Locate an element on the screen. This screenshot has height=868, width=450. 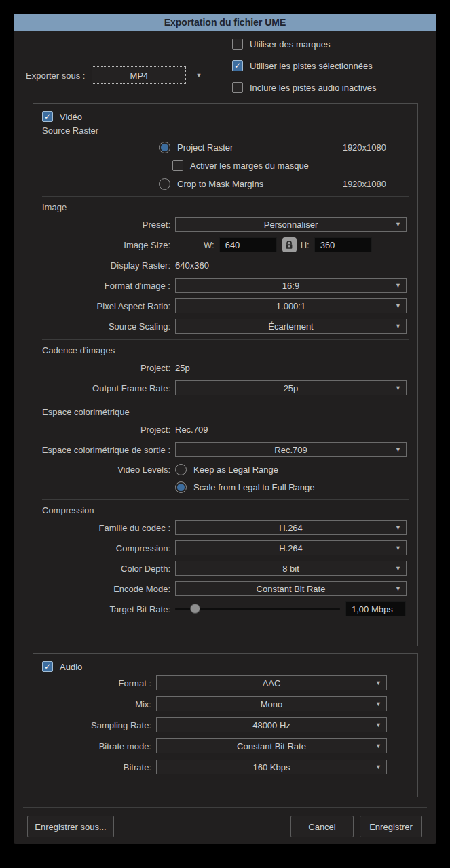
color-space-project-label: Project: is located at coordinates (105, 430).